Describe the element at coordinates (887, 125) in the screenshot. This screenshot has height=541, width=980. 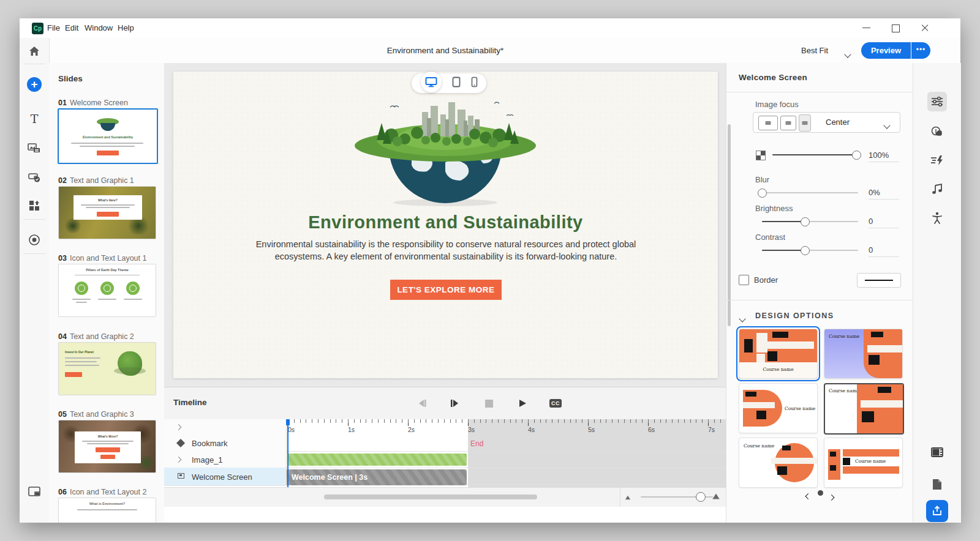
I see `focus-dropdown-chevron-icon` at that location.